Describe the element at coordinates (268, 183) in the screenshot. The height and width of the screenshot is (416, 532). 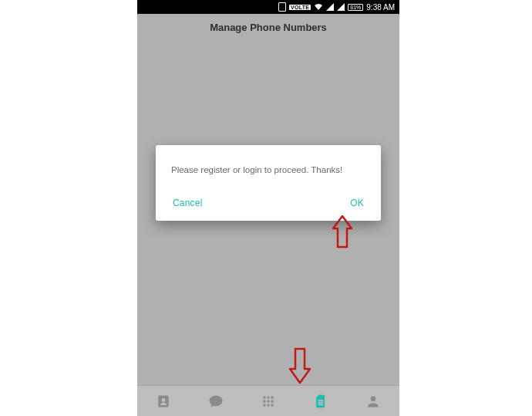
I see `login-dialog: Please register or login to proceed. Tha…` at that location.